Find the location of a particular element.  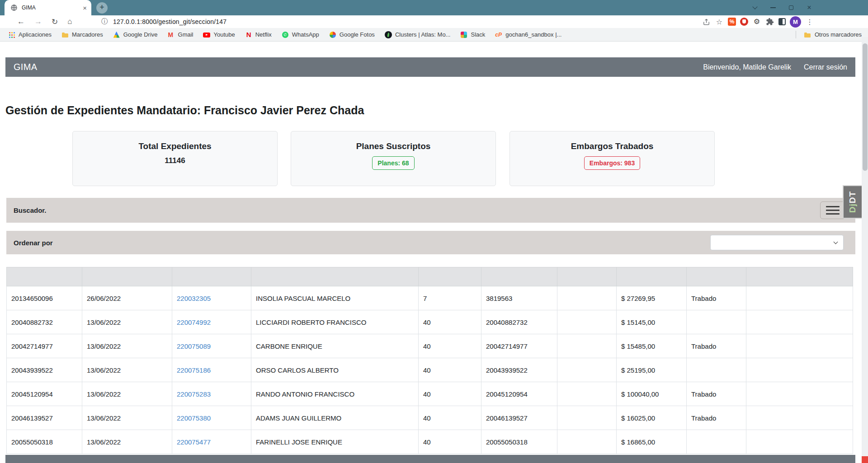

scrollbar-thumb is located at coordinates (865, 107).